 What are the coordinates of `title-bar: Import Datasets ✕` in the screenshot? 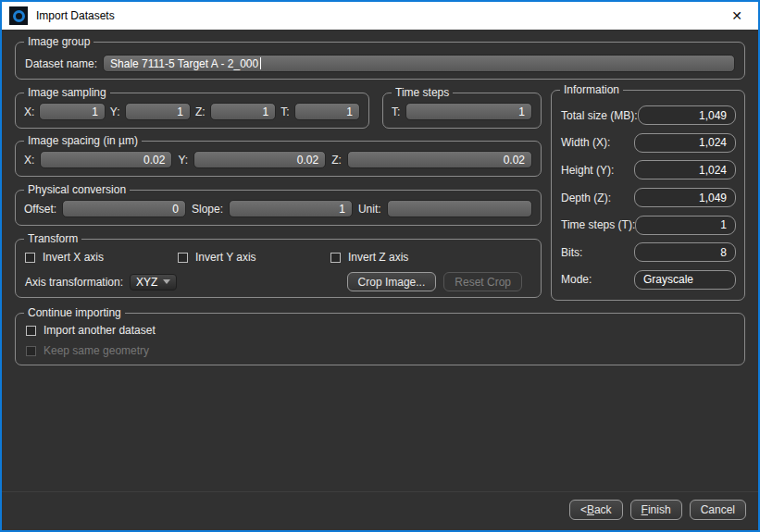 It's located at (380, 16).